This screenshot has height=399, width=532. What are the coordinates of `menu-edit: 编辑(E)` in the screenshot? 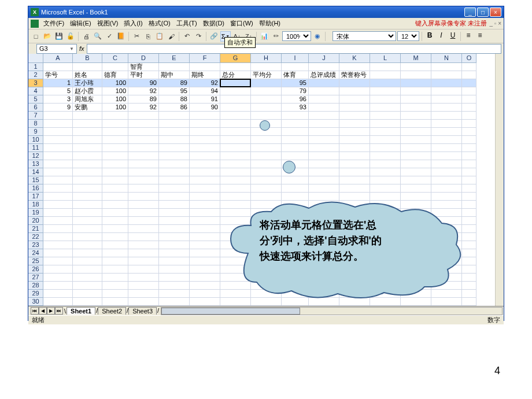 It's located at (81, 23).